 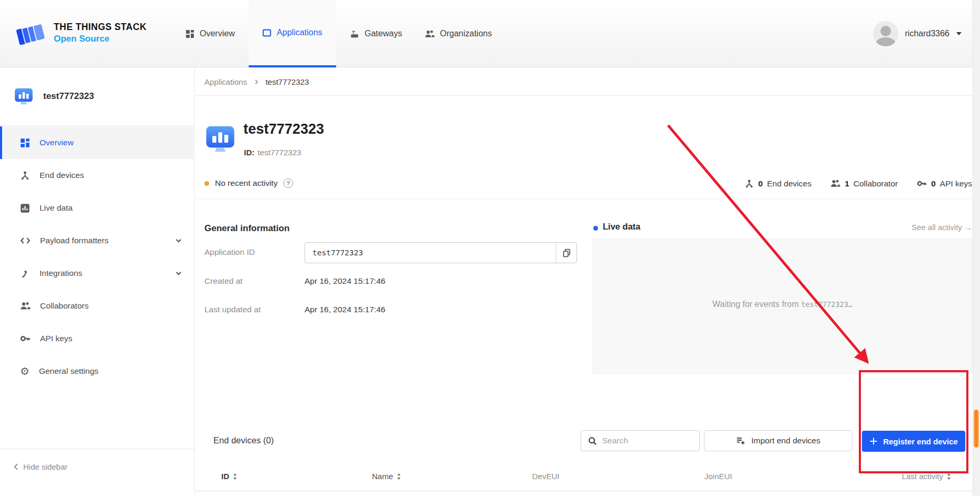 I want to click on live-data-panel: Waiting for events from test7772323…, so click(x=782, y=306).